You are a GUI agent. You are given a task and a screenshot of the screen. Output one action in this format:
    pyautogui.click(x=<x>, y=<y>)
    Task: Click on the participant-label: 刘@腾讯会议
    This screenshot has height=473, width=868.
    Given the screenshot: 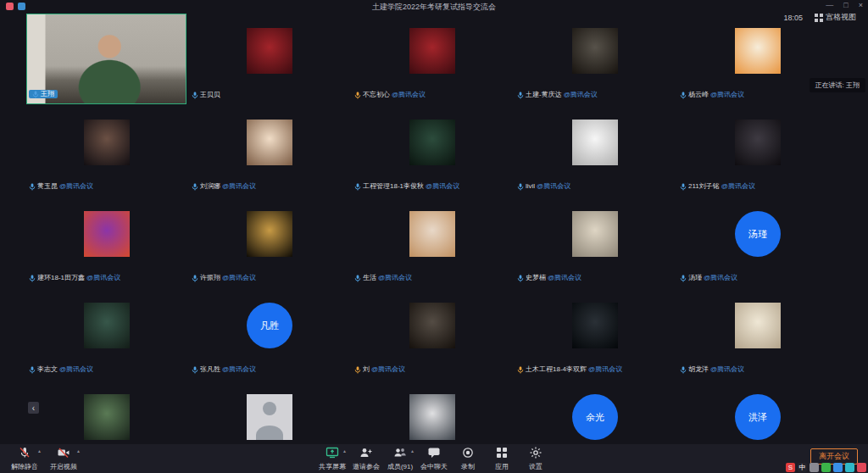 What is the action you would take?
    pyautogui.click(x=380, y=370)
    